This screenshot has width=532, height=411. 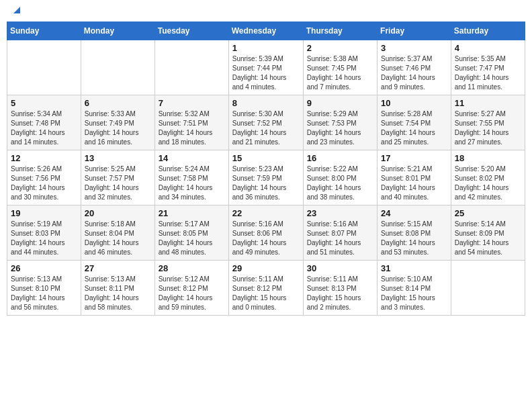 What do you see at coordinates (44, 158) in the screenshot?
I see `day-number: 12` at bounding box center [44, 158].